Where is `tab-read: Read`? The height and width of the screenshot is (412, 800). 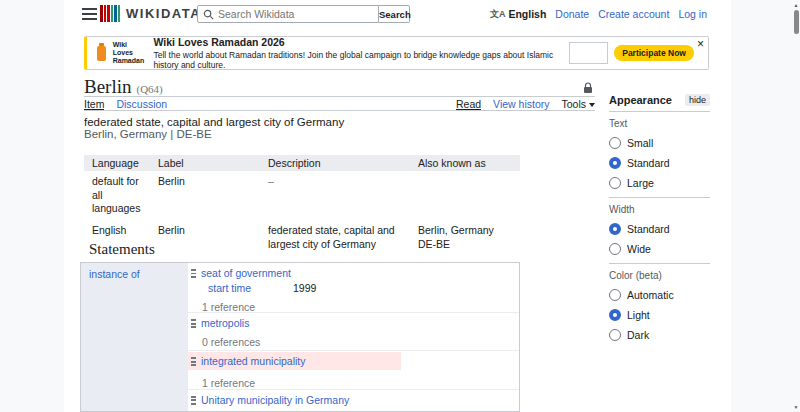
tab-read: Read is located at coordinates (468, 104).